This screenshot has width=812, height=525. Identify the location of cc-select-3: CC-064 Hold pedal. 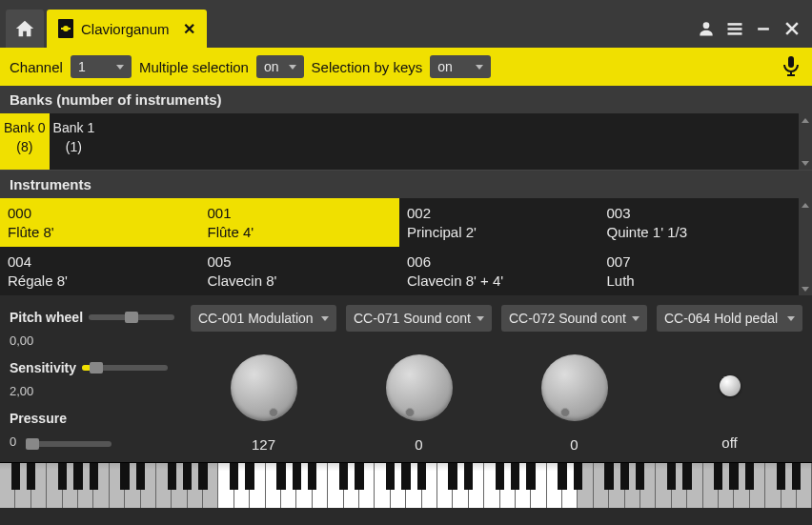
(730, 318).